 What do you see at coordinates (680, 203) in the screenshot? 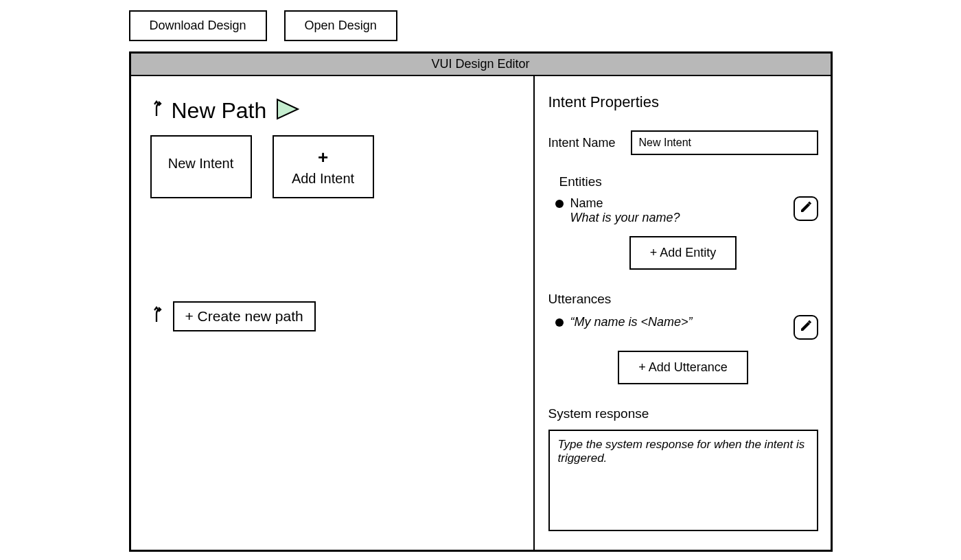
I see `entity-name: Name` at bounding box center [680, 203].